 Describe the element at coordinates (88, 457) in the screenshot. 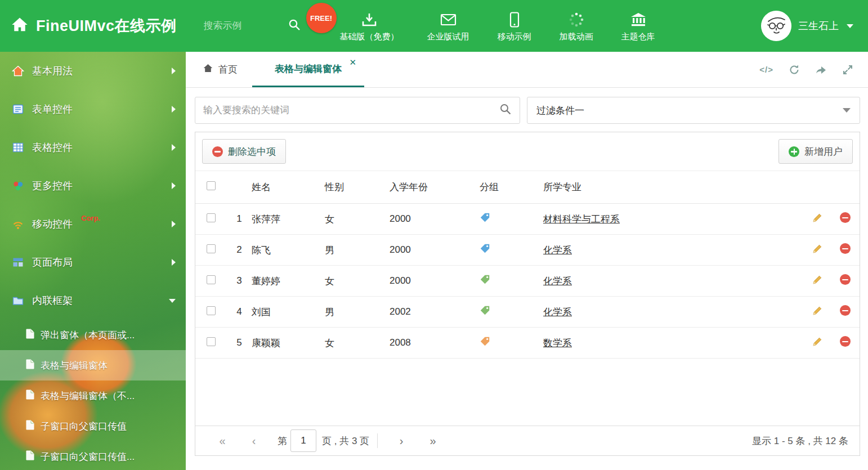

I see `sidebar-subitem-label: 子窗口向父窗口传值...` at that location.